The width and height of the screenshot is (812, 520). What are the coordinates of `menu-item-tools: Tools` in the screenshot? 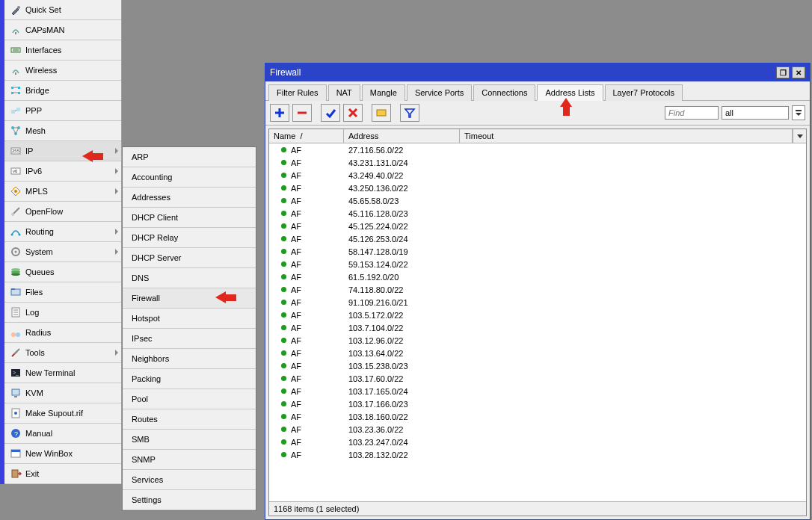 It's located at (63, 353).